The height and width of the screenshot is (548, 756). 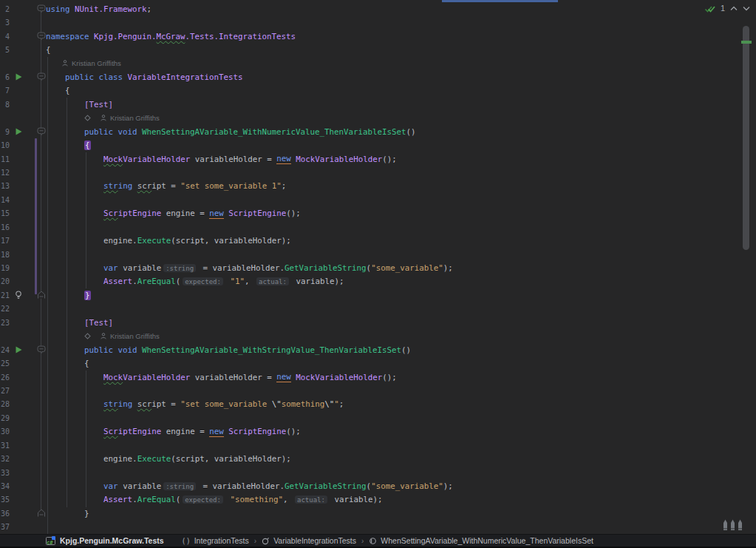 I want to click on code-line: 20Assert.AreEqual(expected: "1", actual:…, so click(x=378, y=282).